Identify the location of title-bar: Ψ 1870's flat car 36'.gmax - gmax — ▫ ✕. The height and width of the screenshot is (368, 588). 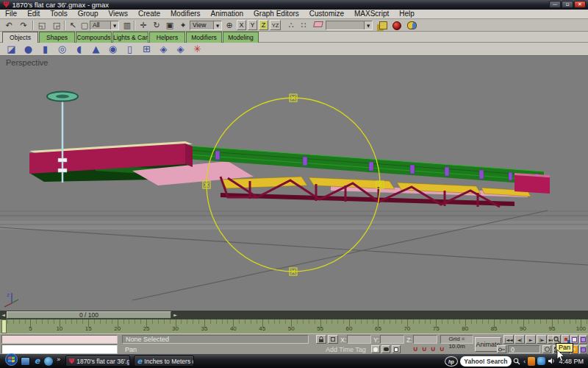
(294, 4).